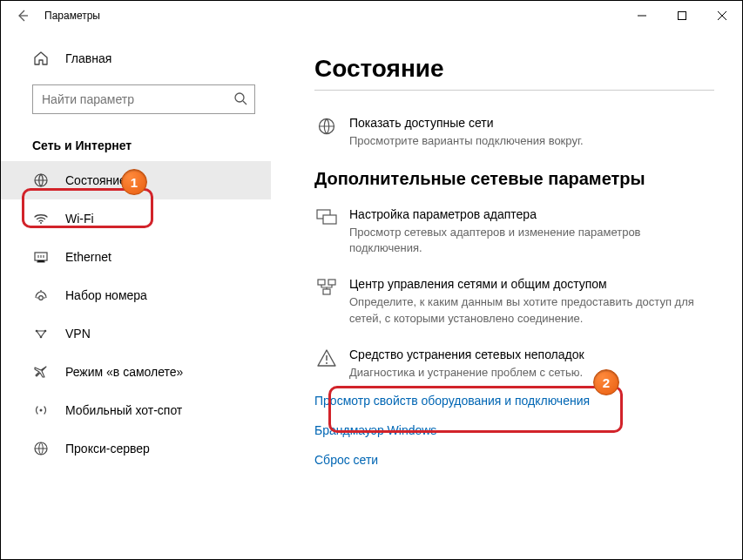  I want to click on row-subtitle: Просмотрите варианты подключения вокруг., so click(523, 141).